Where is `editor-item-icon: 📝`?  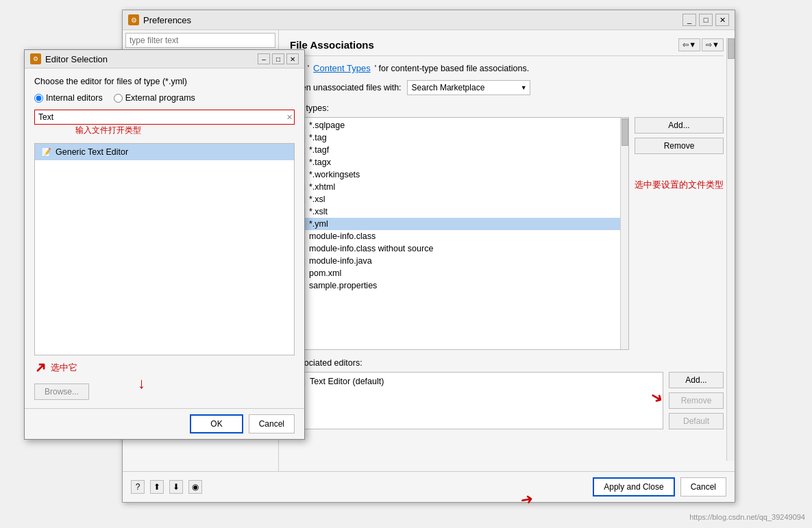 editor-item-icon: 📝 is located at coordinates (46, 152).